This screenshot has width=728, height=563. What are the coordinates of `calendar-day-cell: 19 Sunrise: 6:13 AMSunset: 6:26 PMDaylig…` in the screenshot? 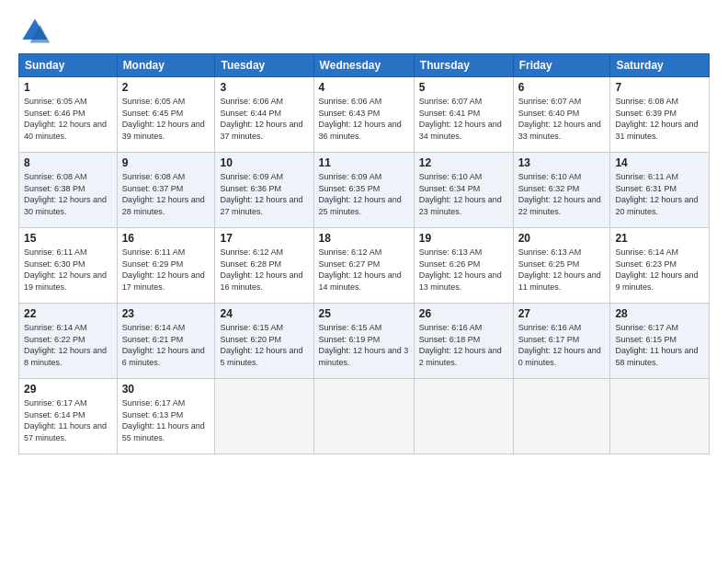 It's located at (463, 266).